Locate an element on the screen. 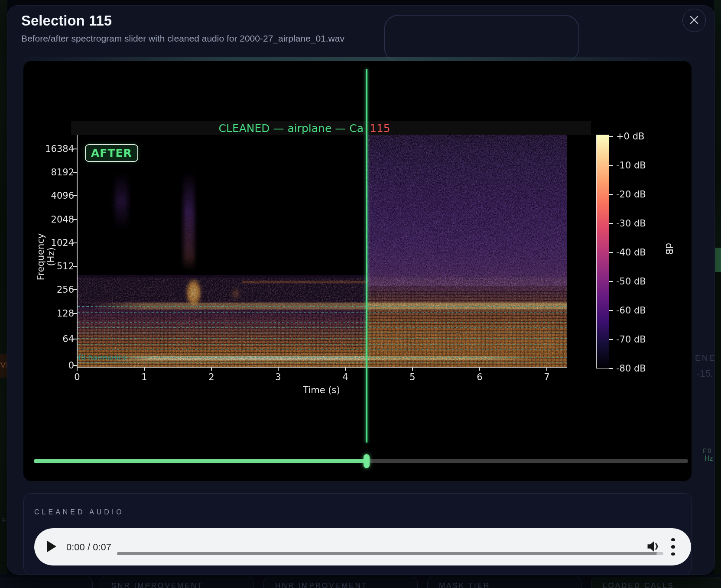 The image size is (721, 588). stat-label-loaded: LOADED CALLS is located at coordinates (639, 585).